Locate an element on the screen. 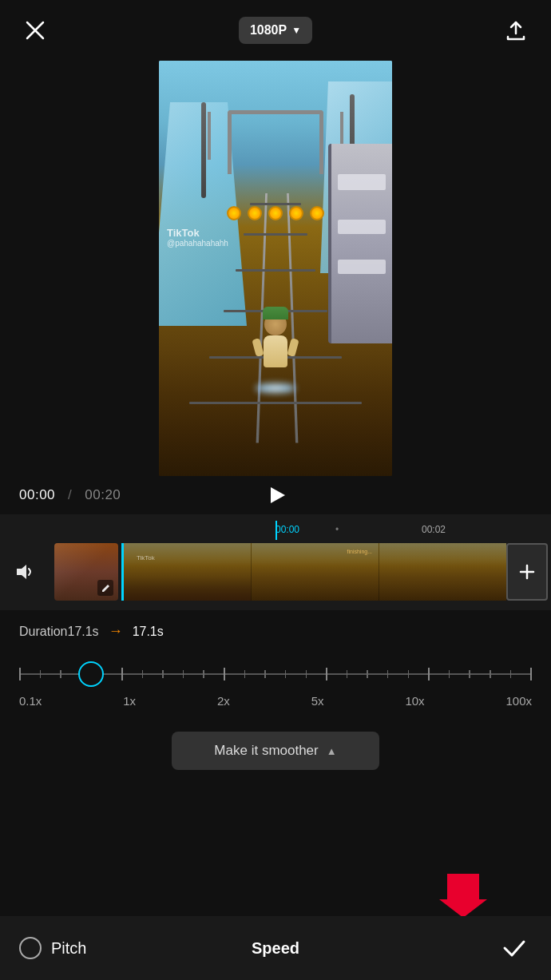  close-icon is located at coordinates (35, 30).